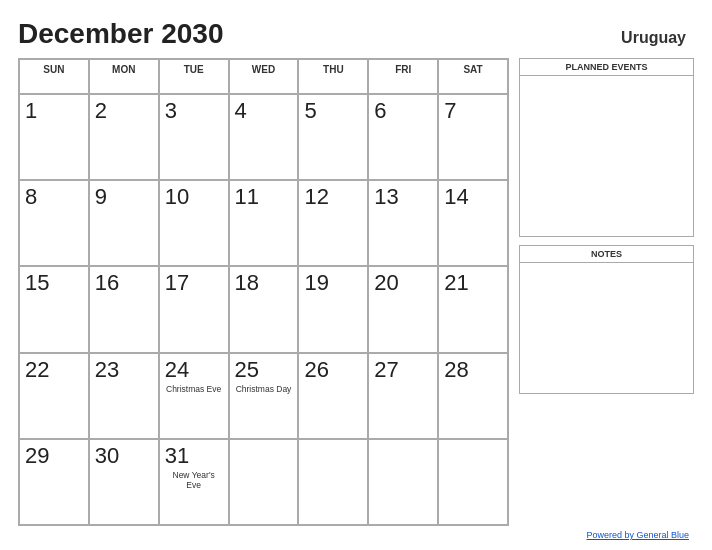  What do you see at coordinates (241, 111) in the screenshot?
I see `day-number: 4` at bounding box center [241, 111].